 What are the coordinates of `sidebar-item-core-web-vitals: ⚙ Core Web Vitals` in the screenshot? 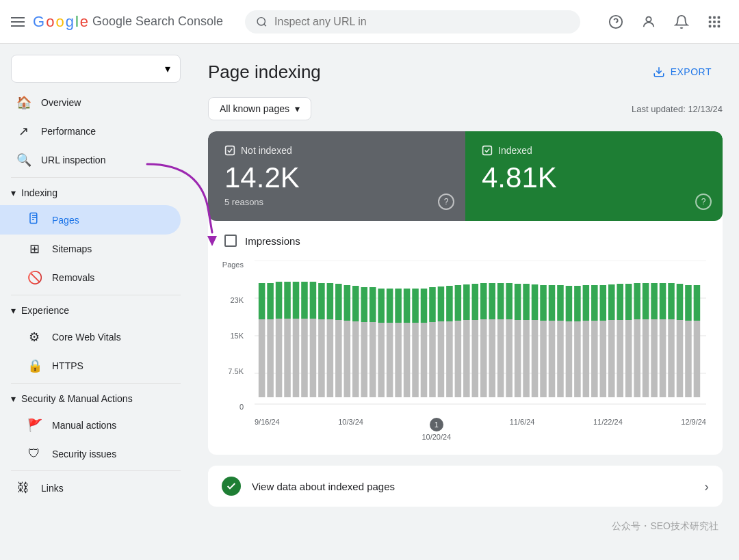 It's located at (90, 337).